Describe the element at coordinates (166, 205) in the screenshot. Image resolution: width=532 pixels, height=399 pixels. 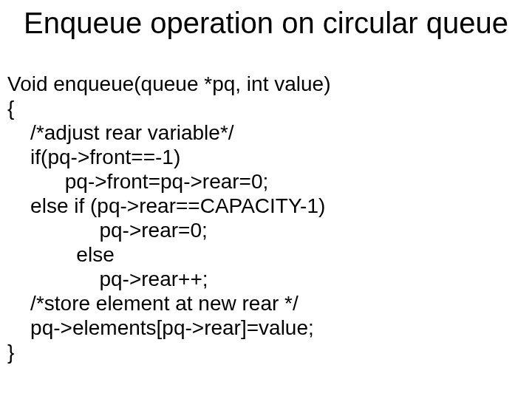
I see `code-line: else if (pq->rear==CAPACITY-1)` at that location.